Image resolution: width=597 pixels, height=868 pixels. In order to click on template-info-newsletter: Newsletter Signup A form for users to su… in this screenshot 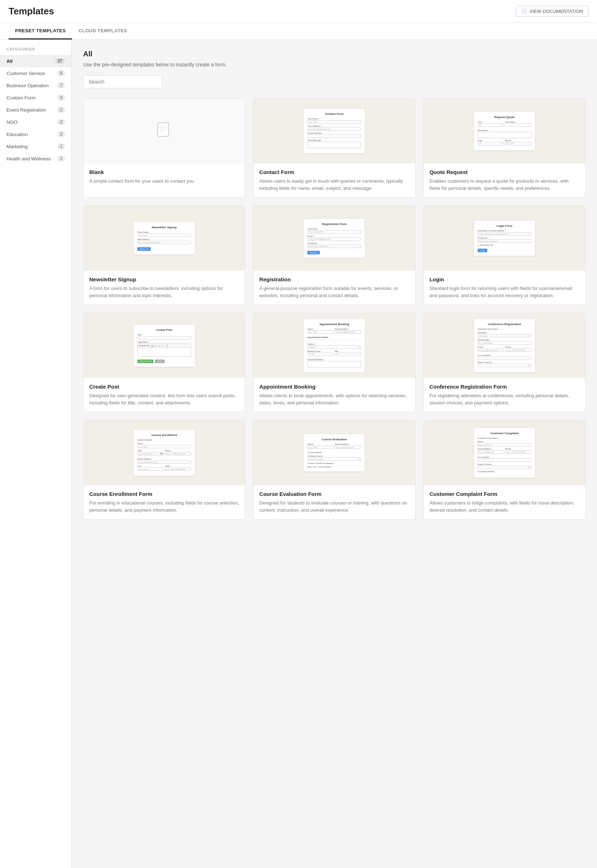, I will do `click(164, 287)`.